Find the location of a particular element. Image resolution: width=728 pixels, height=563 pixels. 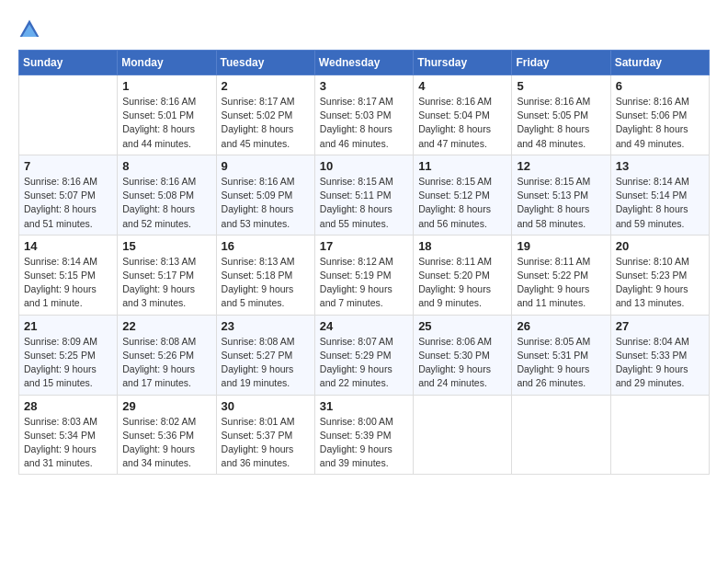

day-info: Sunrise: 8:14 AMSunset: 5:14 PMDaylight:… is located at coordinates (660, 202).